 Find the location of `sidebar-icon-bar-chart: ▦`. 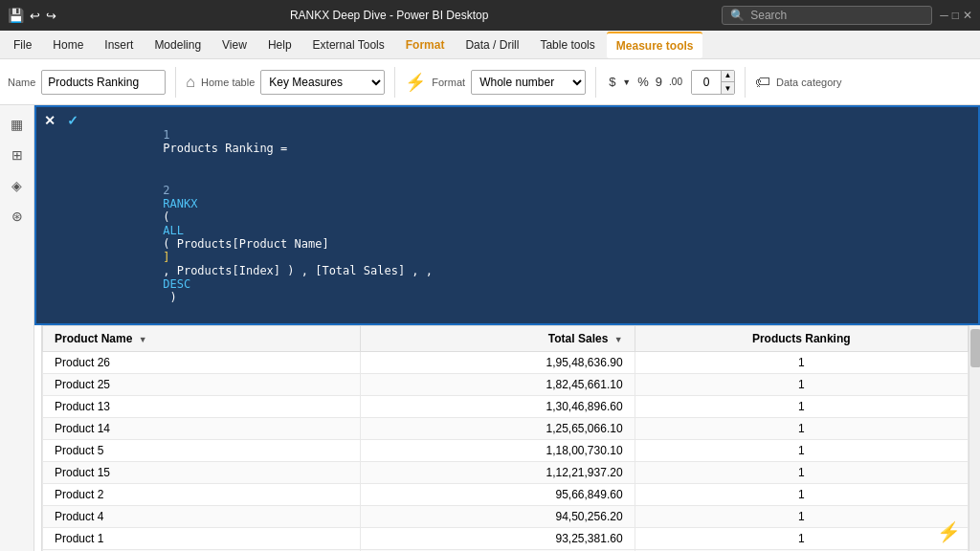

sidebar-icon-bar-chart: ▦ is located at coordinates (17, 124).